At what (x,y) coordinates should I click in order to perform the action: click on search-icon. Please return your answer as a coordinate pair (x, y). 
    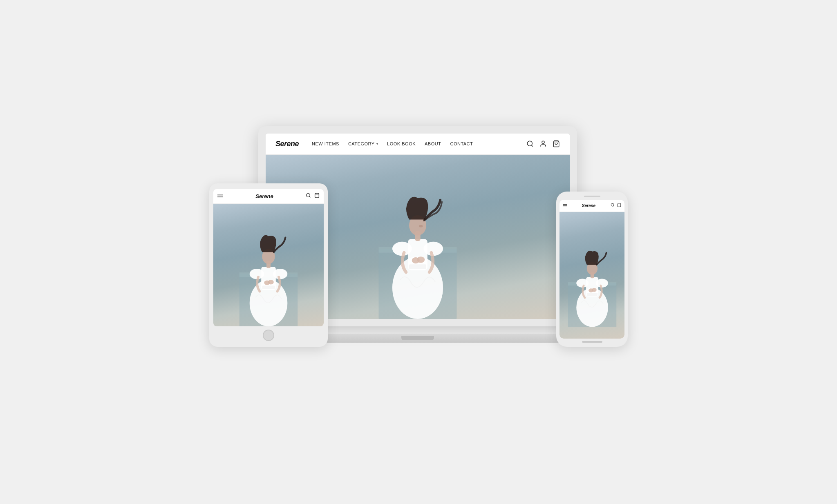
    Looking at the image, I should click on (530, 144).